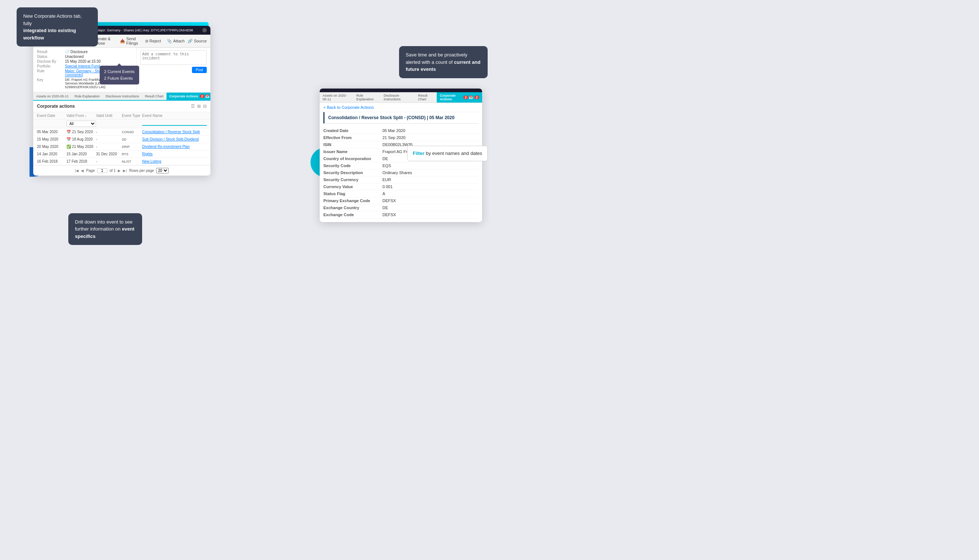  What do you see at coordinates (353, 131) in the screenshot?
I see `detail-key: Created Date` at bounding box center [353, 131].